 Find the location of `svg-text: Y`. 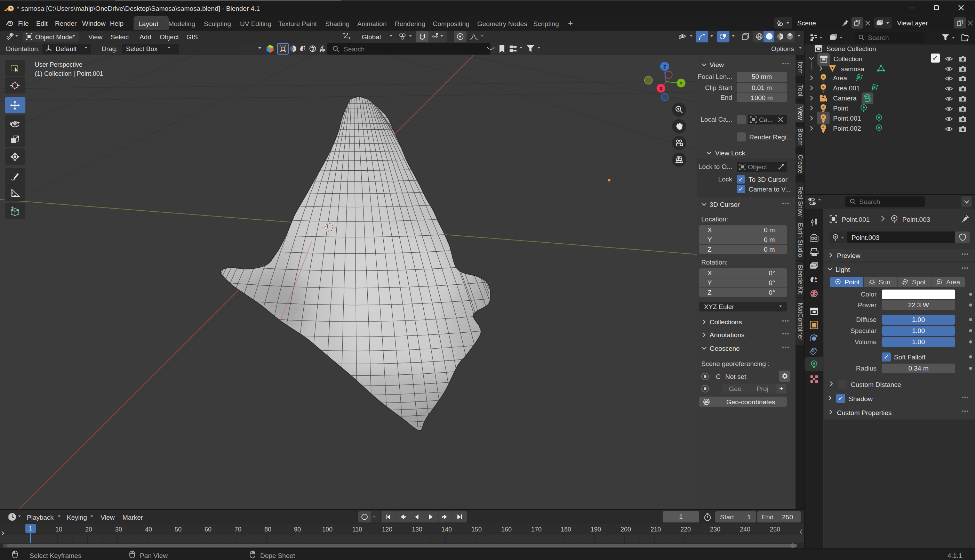

svg-text: Y is located at coordinates (681, 83).